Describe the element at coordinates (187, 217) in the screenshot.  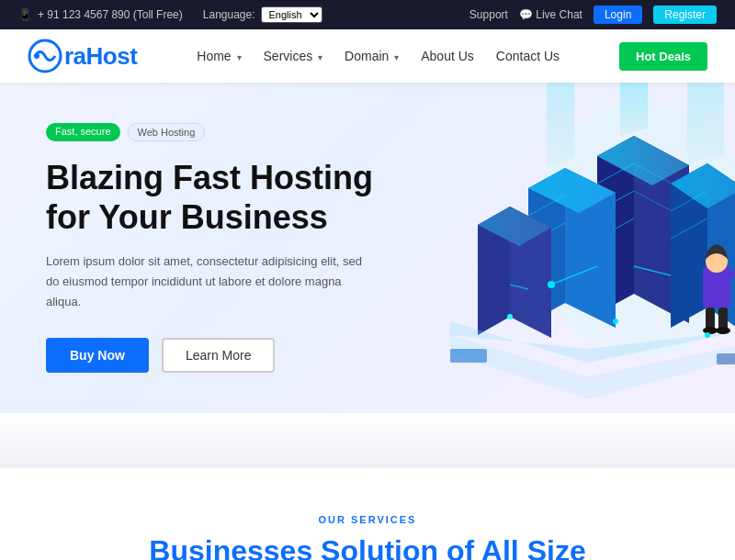
I see `hero-title-line2: for Your Business` at that location.